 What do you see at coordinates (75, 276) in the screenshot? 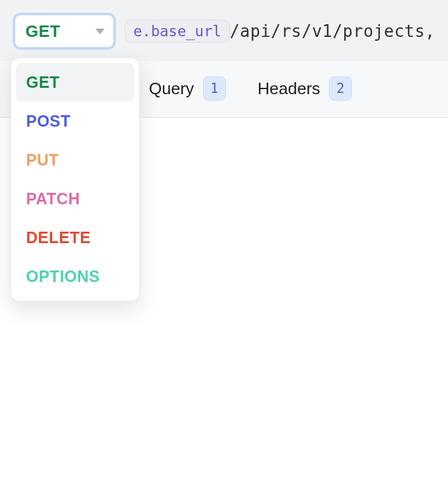
I see `method-option-options: OPTIONS` at bounding box center [75, 276].